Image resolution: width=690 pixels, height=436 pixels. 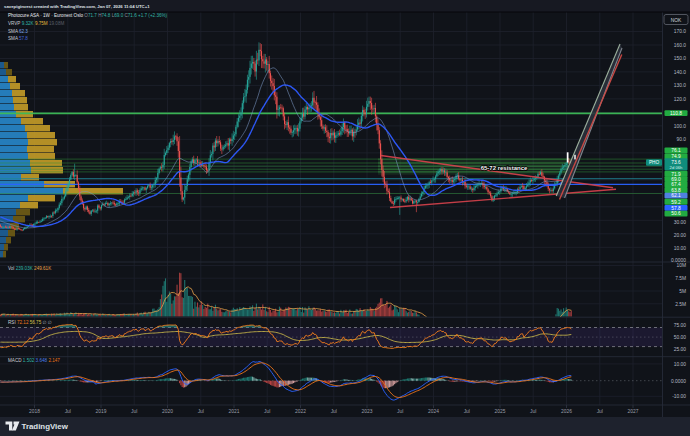 What do you see at coordinates (504, 168) in the screenshot?
I see `svg-text: 65-72 resistance` at bounding box center [504, 168].